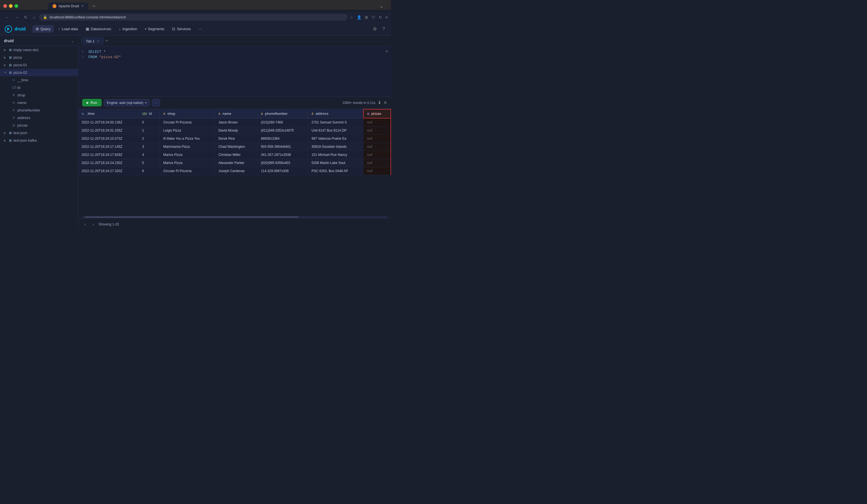 The width and height of the screenshot is (867, 504). I want to click on sidebar-field-shop: A shop, so click(39, 95).